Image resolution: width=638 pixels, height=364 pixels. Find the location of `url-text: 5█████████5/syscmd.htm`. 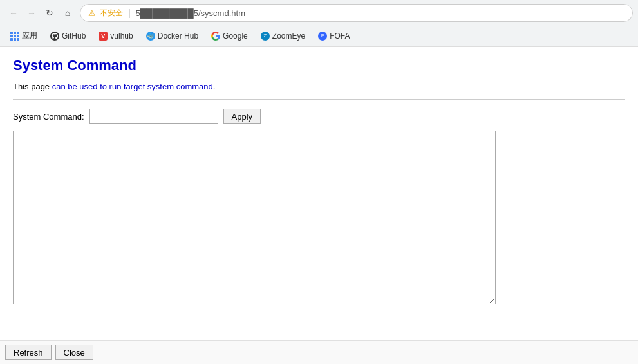

url-text: 5█████████5/syscmd.htm is located at coordinates (191, 13).